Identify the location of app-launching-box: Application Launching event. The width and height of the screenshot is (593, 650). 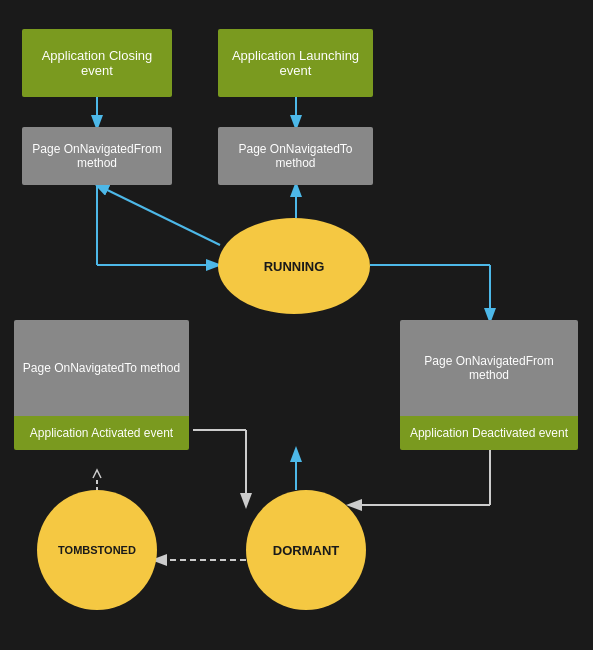
(296, 63).